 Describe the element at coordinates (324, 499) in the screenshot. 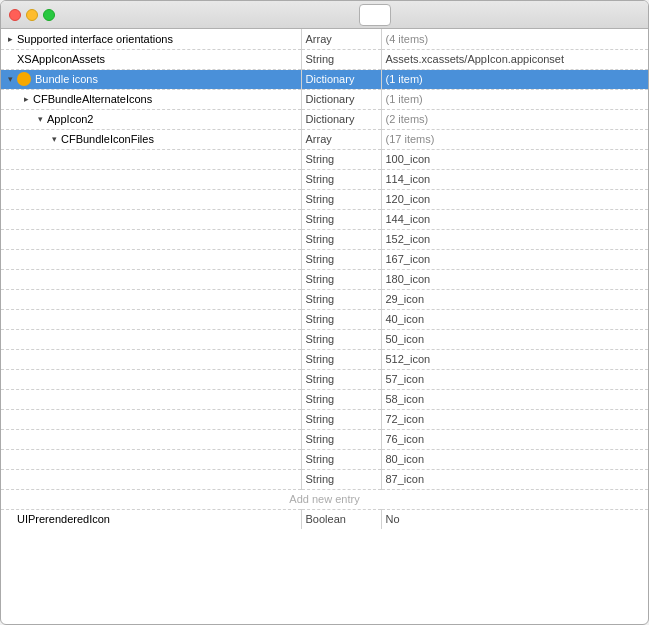

I see `table-row: Add new entry` at that location.